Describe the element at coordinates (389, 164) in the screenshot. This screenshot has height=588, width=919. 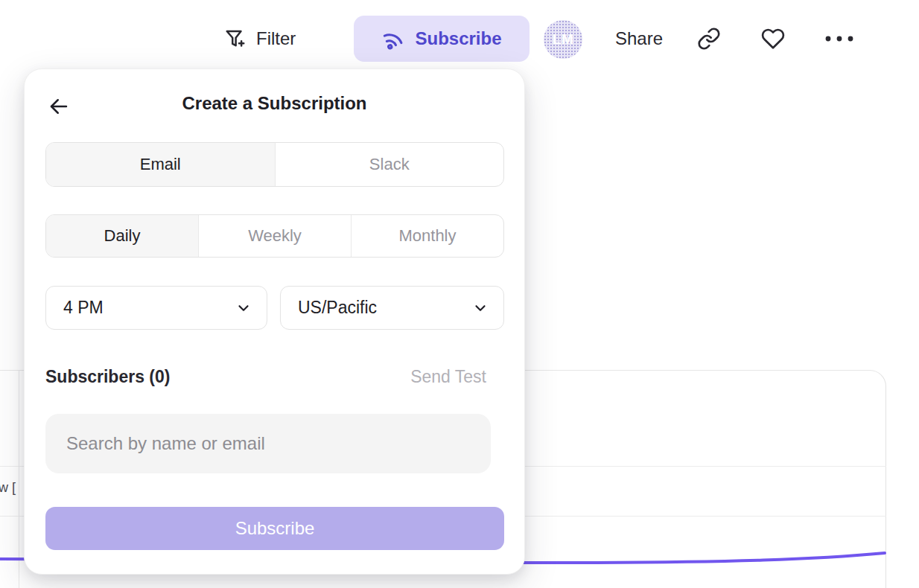
I see `tab-slack: Slack` at that location.